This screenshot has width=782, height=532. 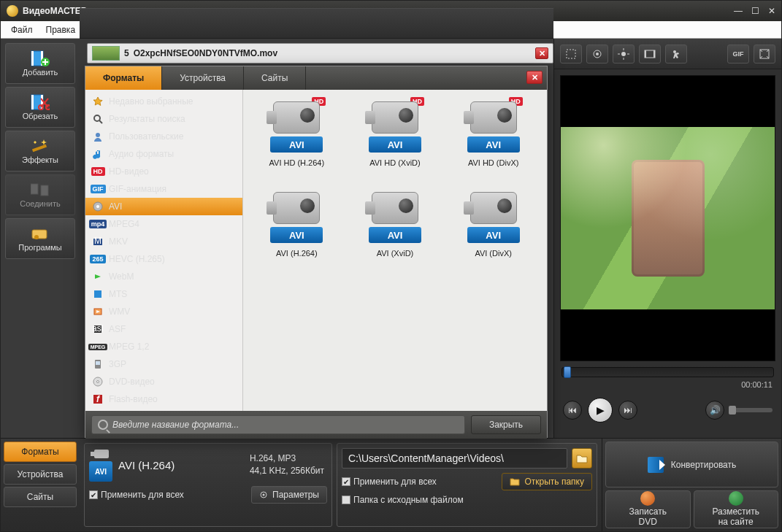 I want to click on open-folder-button: Открыть папку, so click(x=547, y=482).